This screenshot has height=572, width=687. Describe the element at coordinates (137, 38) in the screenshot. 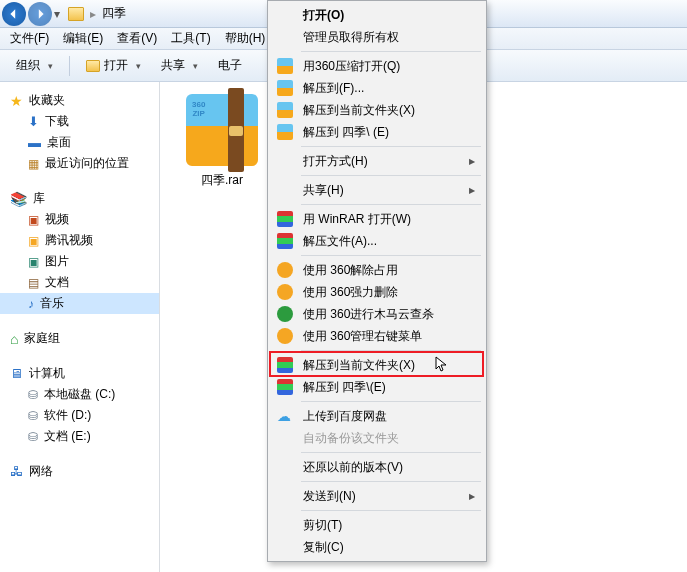

I see `menu-view: 查看(V)` at that location.